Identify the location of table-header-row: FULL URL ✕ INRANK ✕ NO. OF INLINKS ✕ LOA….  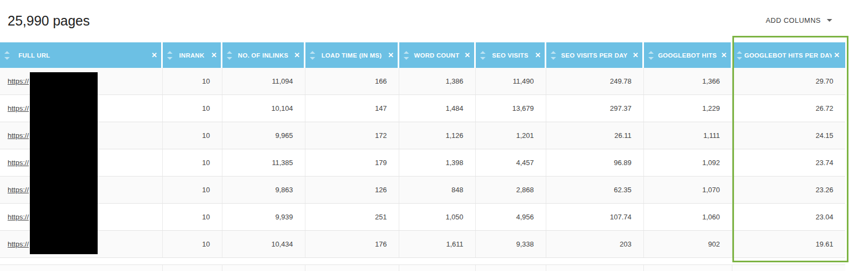
(423, 55).